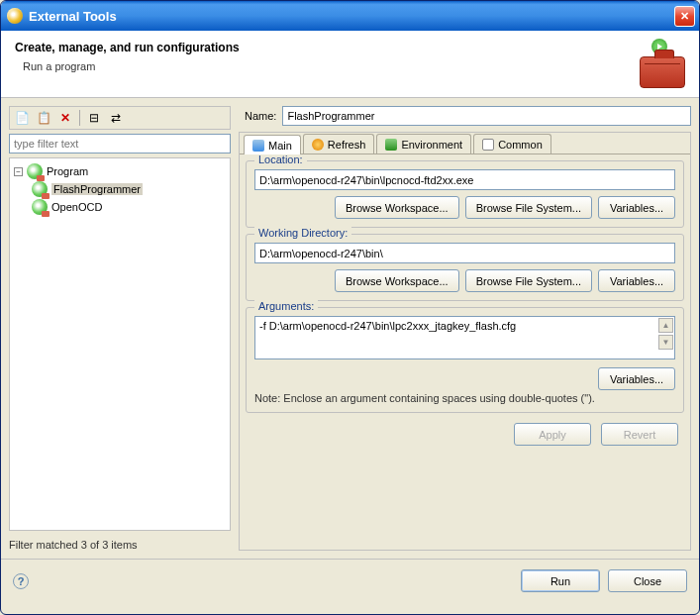  What do you see at coordinates (465, 254) in the screenshot?
I see `working-directory-input` at bounding box center [465, 254].